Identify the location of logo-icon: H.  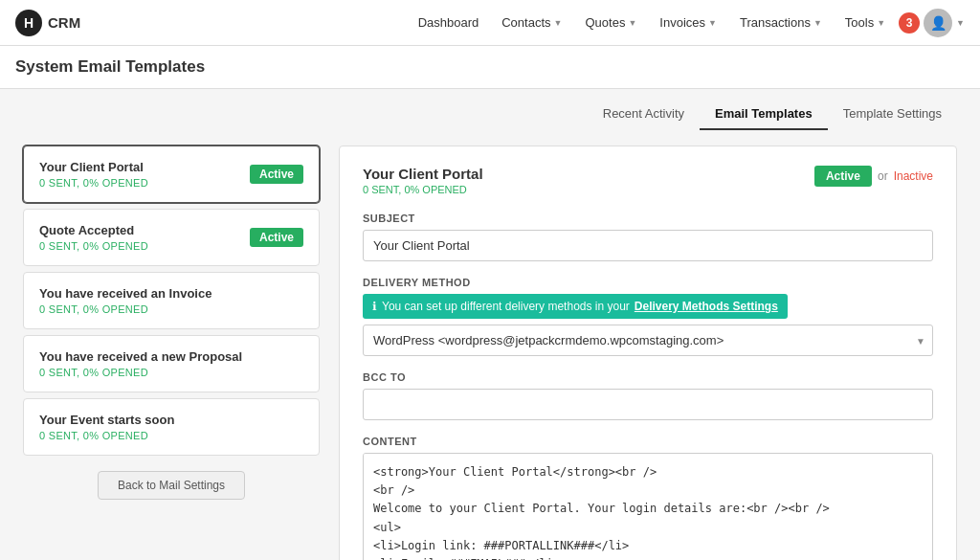
(29, 23).